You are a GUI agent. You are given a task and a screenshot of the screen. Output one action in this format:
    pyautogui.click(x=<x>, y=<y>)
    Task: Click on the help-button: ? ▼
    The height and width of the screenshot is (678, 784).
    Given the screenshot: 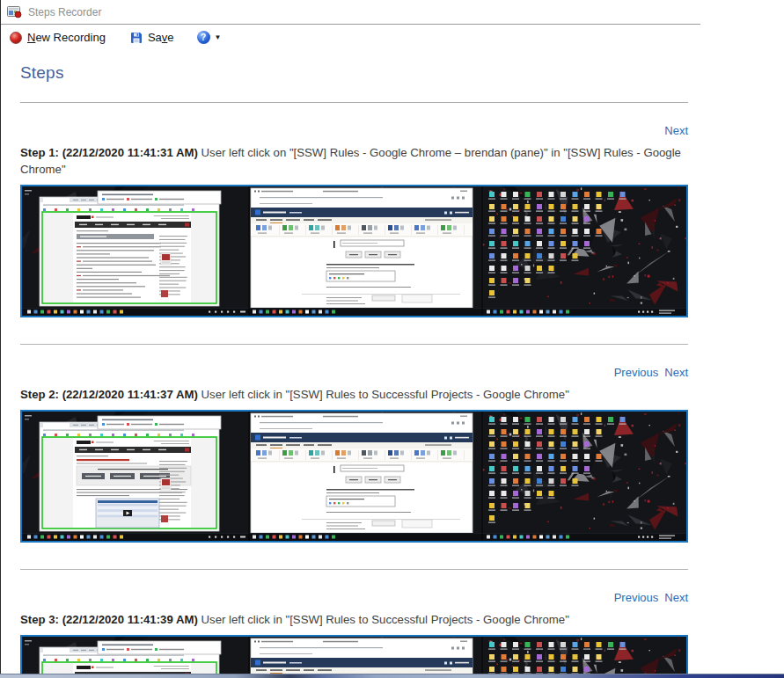 What is the action you would take?
    pyautogui.click(x=211, y=37)
    